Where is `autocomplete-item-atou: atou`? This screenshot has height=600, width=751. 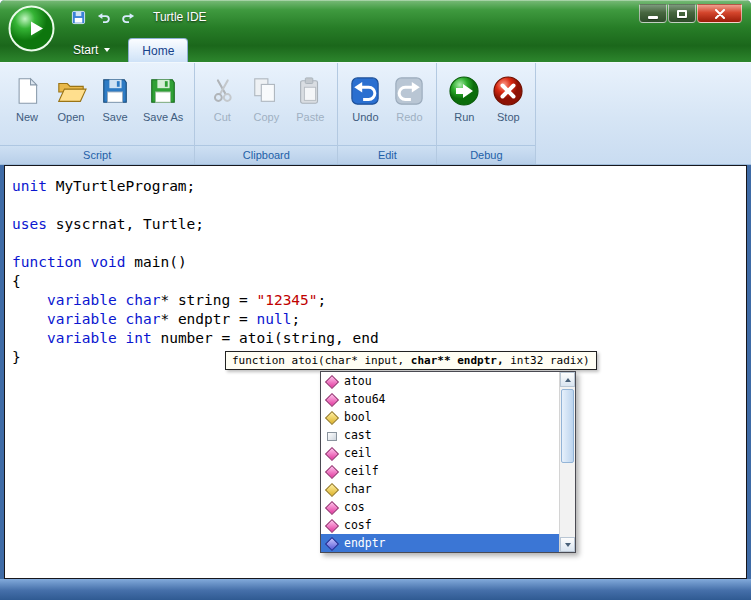 autocomplete-item-atou: atou is located at coordinates (440, 381).